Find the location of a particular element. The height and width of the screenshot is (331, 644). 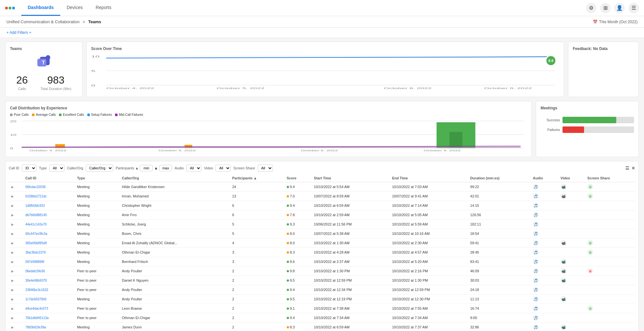

legend-average: Average Calls is located at coordinates (44, 115).